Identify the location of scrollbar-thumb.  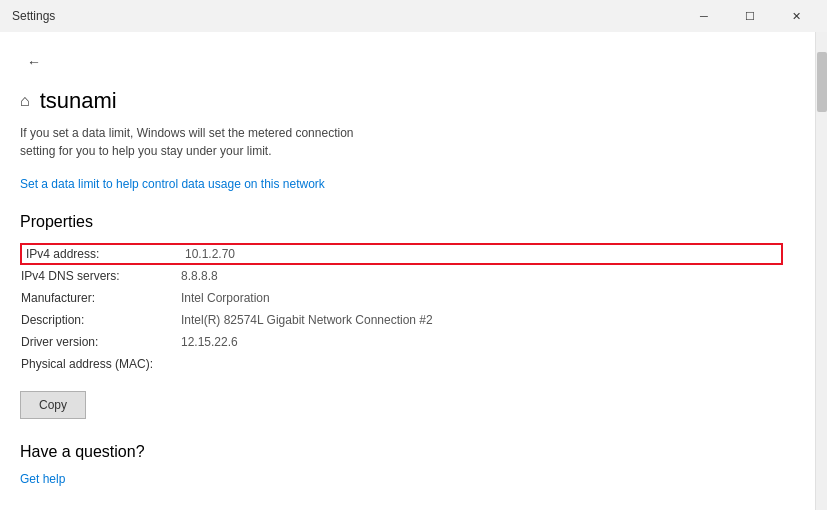
(822, 82).